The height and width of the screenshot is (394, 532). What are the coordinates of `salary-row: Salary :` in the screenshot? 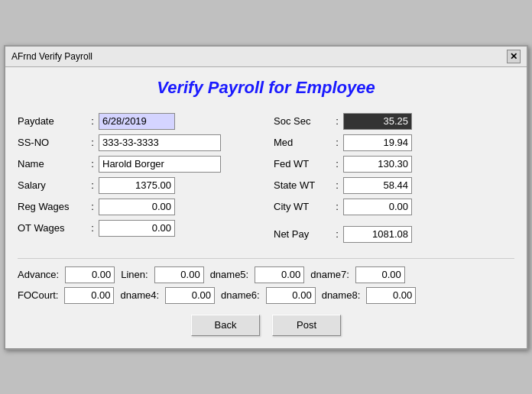 It's located at (138, 186).